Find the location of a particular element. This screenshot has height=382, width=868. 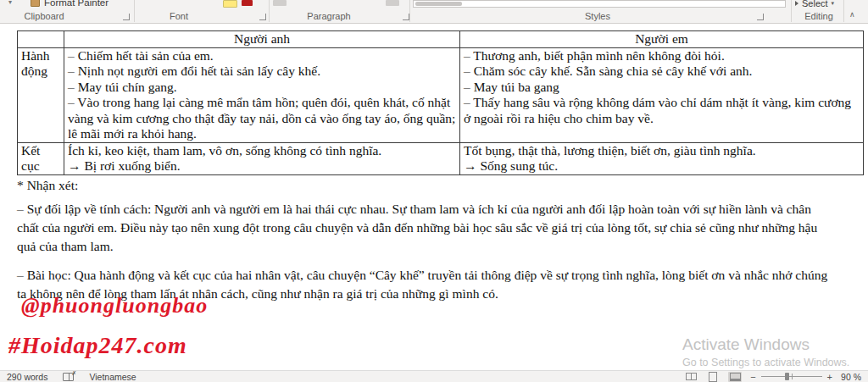

collapse-ribbon-icon: ∧ is located at coordinates (853, 14).